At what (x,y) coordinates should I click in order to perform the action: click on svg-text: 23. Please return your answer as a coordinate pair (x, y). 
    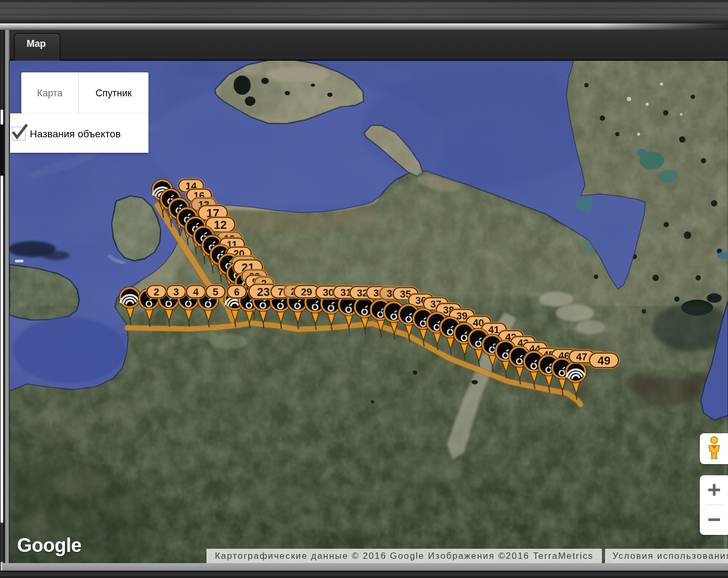
    Looking at the image, I should click on (263, 292).